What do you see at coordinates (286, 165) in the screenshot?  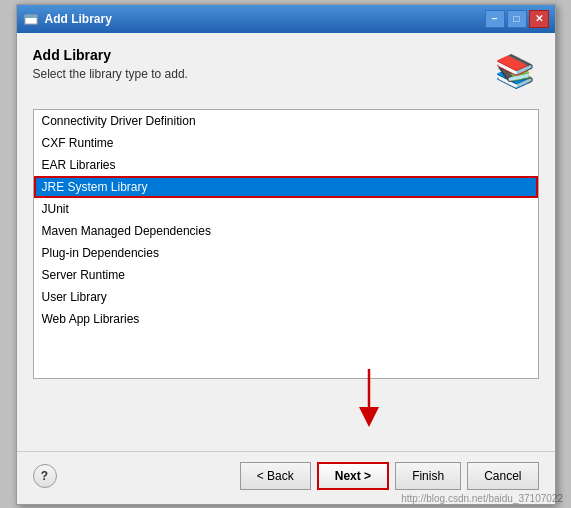 I see `list-item: EAR Libraries` at bounding box center [286, 165].